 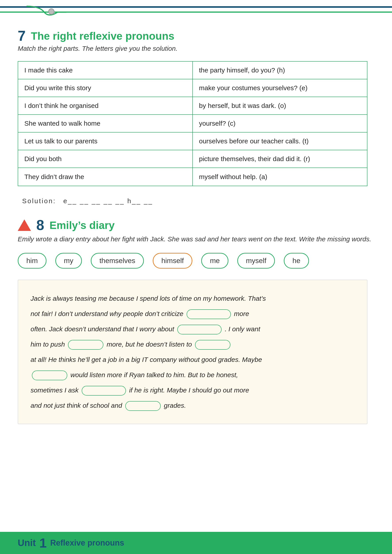 I want to click on section7-heading: The right reflexive pronouns, so click(x=103, y=36).